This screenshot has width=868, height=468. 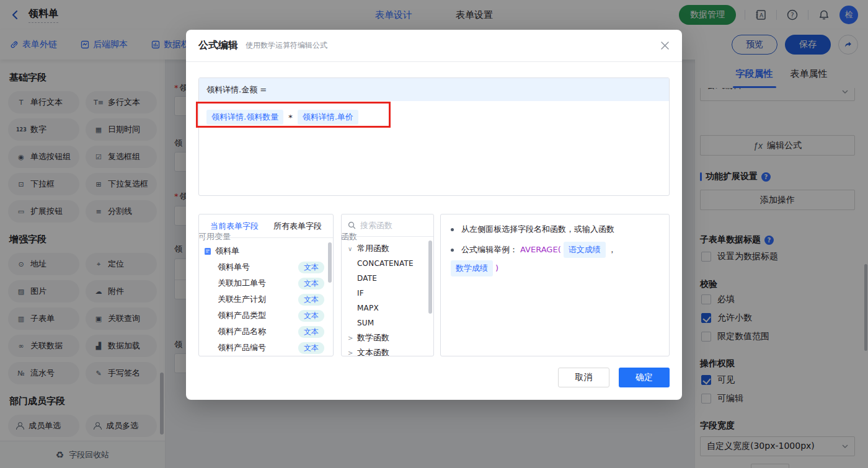 I want to click on function-item: DATE, so click(x=389, y=278).